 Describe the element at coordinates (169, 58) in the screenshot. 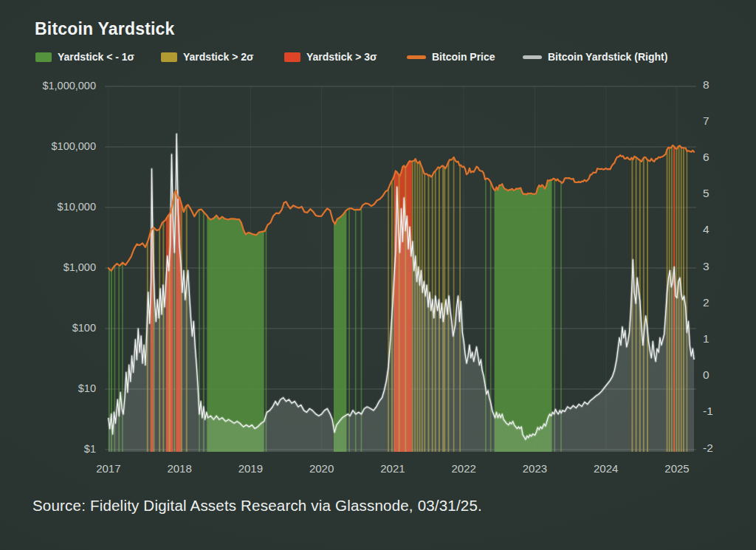

I see `gold-band-swatch-icon` at that location.